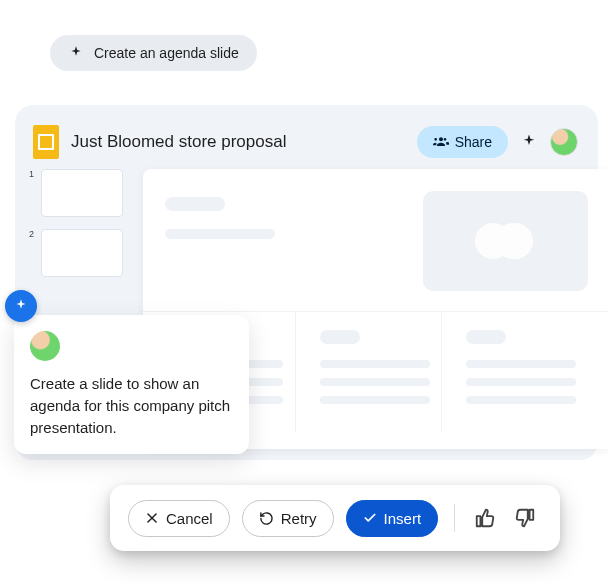 This screenshot has width=608, height=586. What do you see at coordinates (132, 384) in the screenshot?
I see `prompt-card: Create a slide to show an agenda for thi…` at bounding box center [132, 384].